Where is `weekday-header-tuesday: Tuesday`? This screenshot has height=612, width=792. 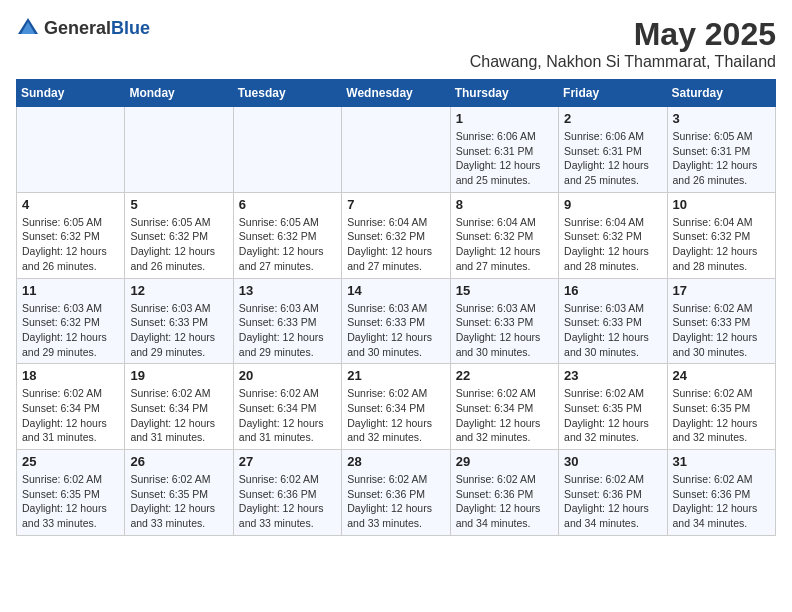 weekday-header-tuesday: Tuesday is located at coordinates (287, 94).